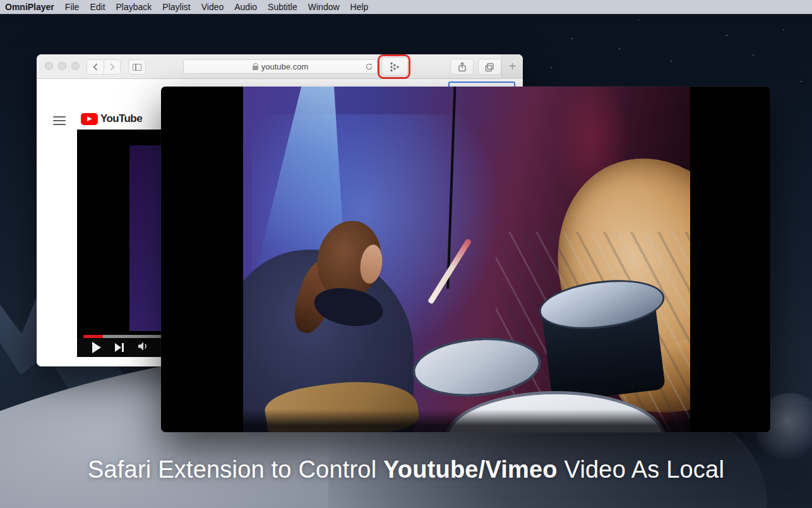  Describe the element at coordinates (118, 348) in the screenshot. I see `next-icon` at that location.